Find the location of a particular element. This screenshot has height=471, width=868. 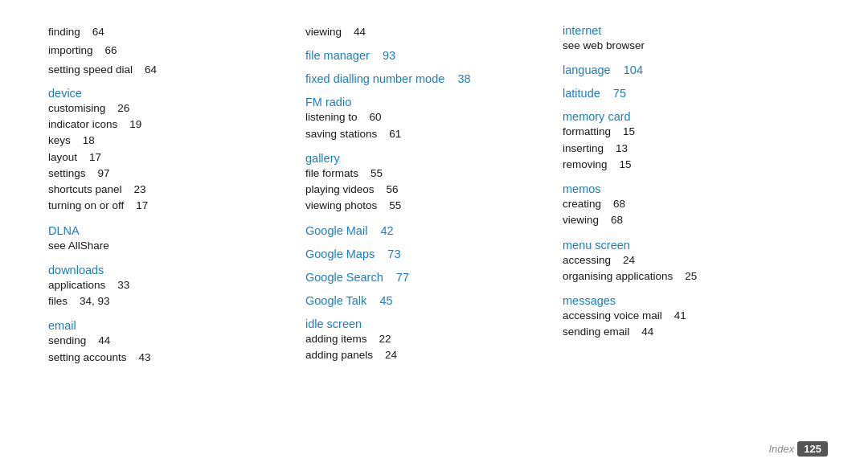

section-google-talk: Google Talk 45 is located at coordinates (434, 297).